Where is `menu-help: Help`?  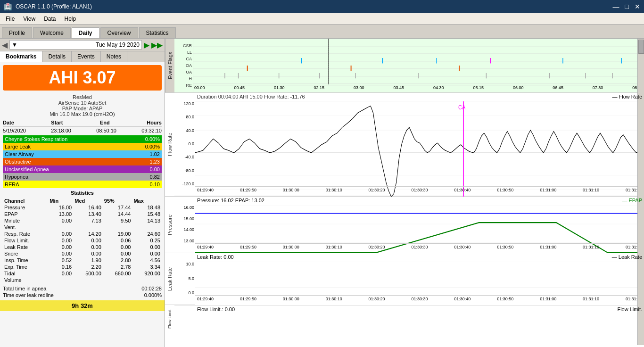
menu-help: Help is located at coordinates (71, 19).